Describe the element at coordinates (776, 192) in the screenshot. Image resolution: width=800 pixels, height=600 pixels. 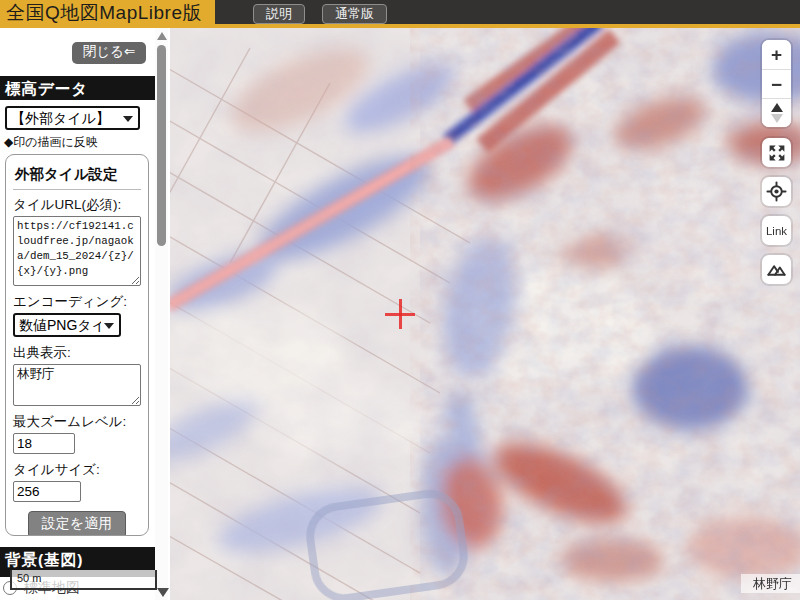
I see `geolocate-icon` at that location.